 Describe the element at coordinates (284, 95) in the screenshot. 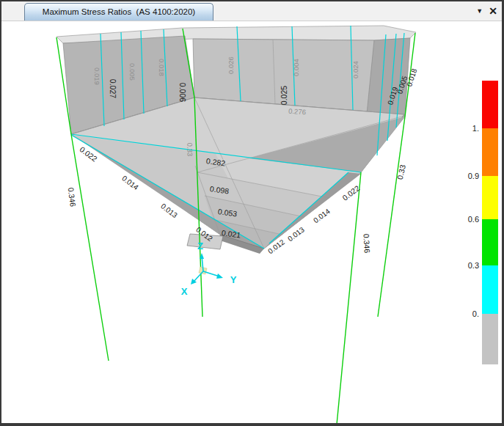

I see `stress-label: 0.025` at that location.